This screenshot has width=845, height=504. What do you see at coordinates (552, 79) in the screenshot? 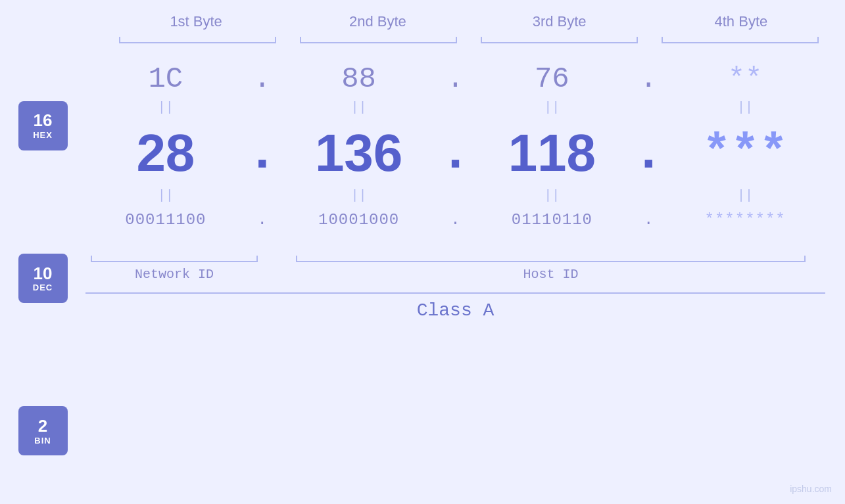
I see `hex-b3-cell: 76` at bounding box center [552, 79].